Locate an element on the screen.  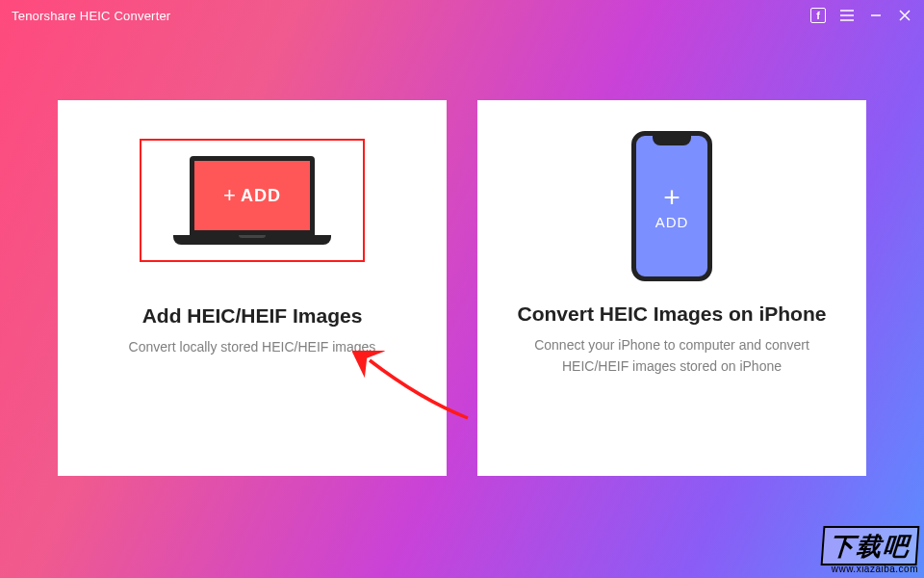
minimize-icon is located at coordinates (876, 15).